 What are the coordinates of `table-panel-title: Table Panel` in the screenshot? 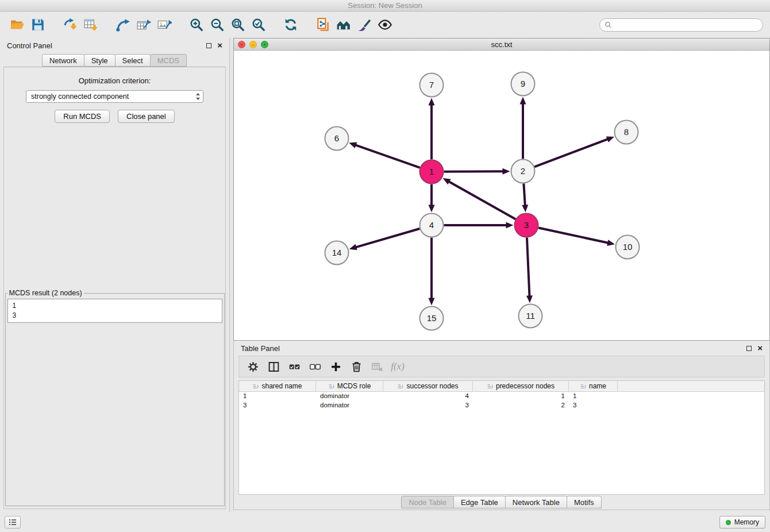 It's located at (260, 348).